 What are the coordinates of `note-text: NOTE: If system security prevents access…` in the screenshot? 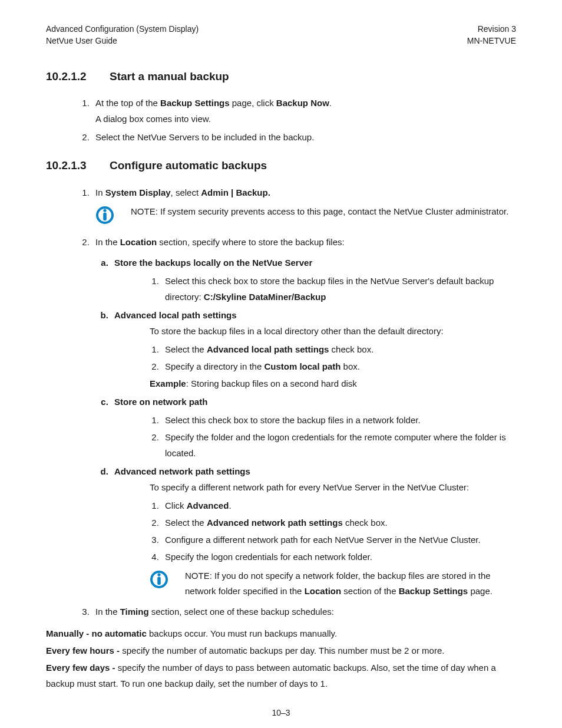 It's located at (319, 212).